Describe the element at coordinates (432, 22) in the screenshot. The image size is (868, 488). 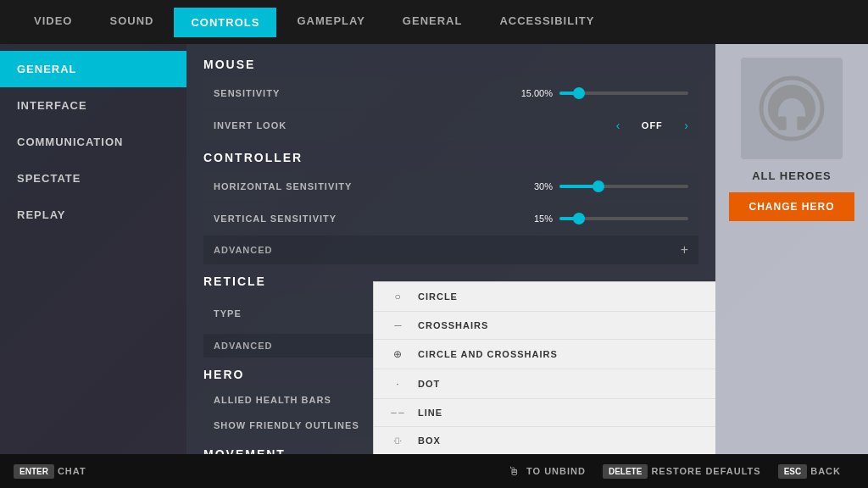
I see `tab-general: GENERAL` at that location.